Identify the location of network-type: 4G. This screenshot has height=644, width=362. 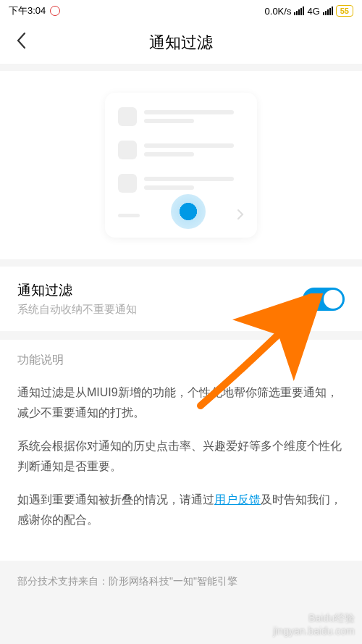
(313, 12).